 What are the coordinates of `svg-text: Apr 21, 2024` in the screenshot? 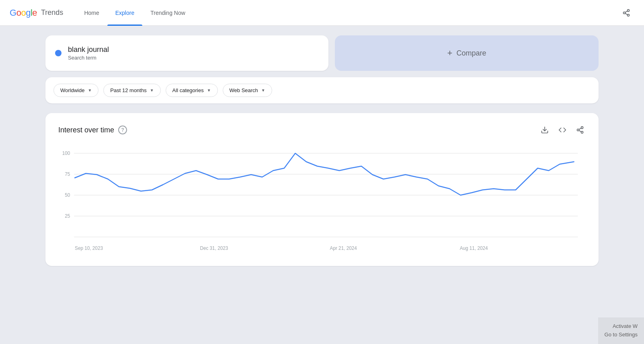 It's located at (344, 248).